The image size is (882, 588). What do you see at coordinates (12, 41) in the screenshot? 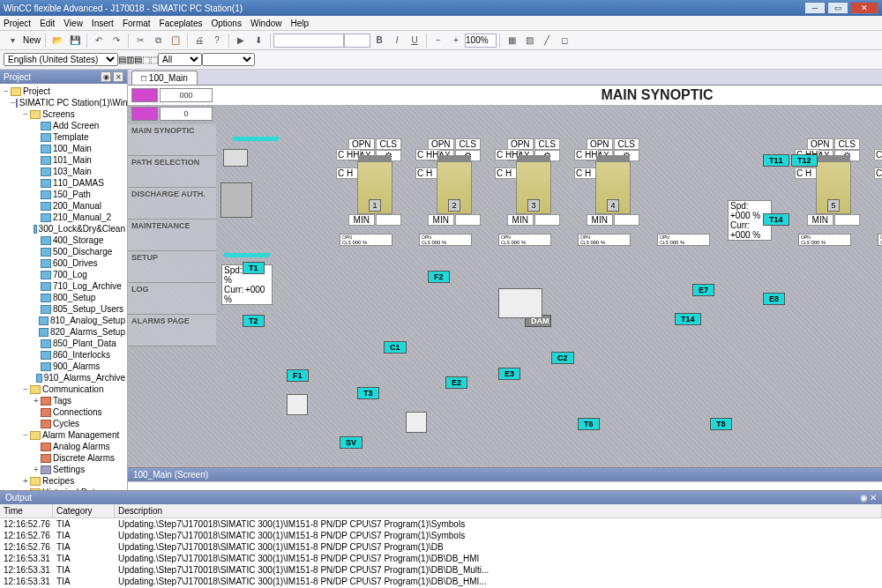
I see `new-button: ▾` at bounding box center [12, 41].